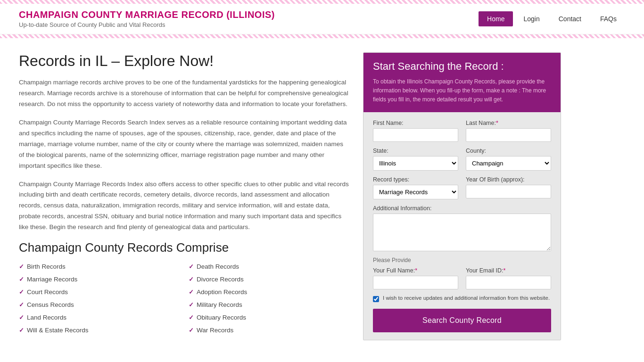 The image size is (644, 362). I want to click on list-item: ✓ Court Records, so click(99, 292).